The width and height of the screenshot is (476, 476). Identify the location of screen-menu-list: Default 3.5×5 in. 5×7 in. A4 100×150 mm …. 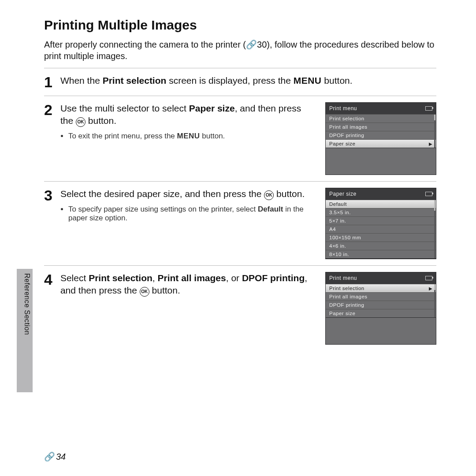
(381, 229).